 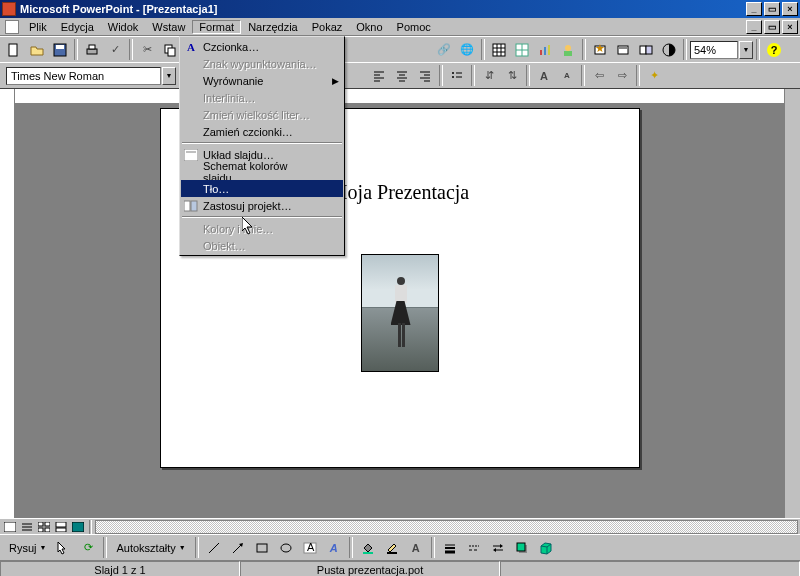 I want to click on menu-item-tlo: Tło…, so click(x=262, y=188).